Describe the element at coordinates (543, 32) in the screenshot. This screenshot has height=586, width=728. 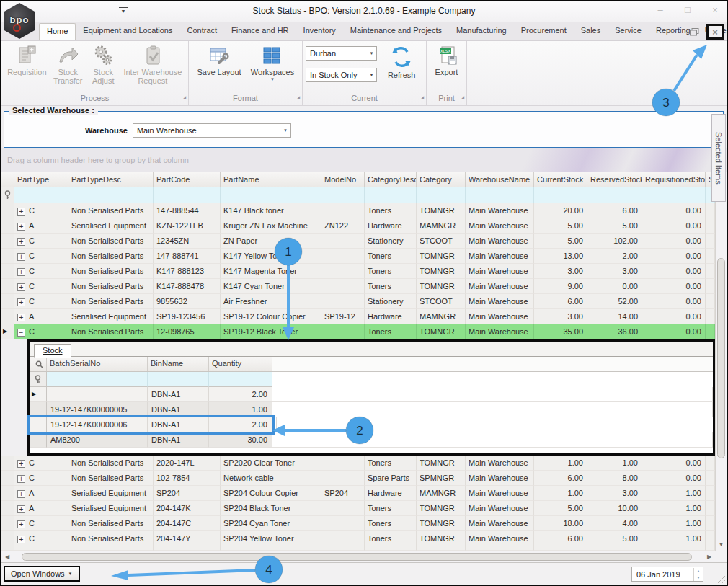
I see `ribbon-tab: Procurement` at that location.